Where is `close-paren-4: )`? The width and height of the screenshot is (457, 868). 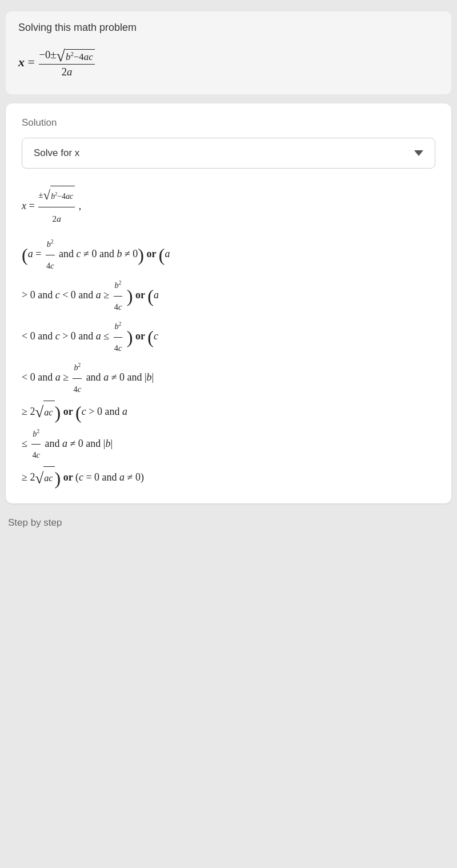 close-paren-4: ) is located at coordinates (58, 412).